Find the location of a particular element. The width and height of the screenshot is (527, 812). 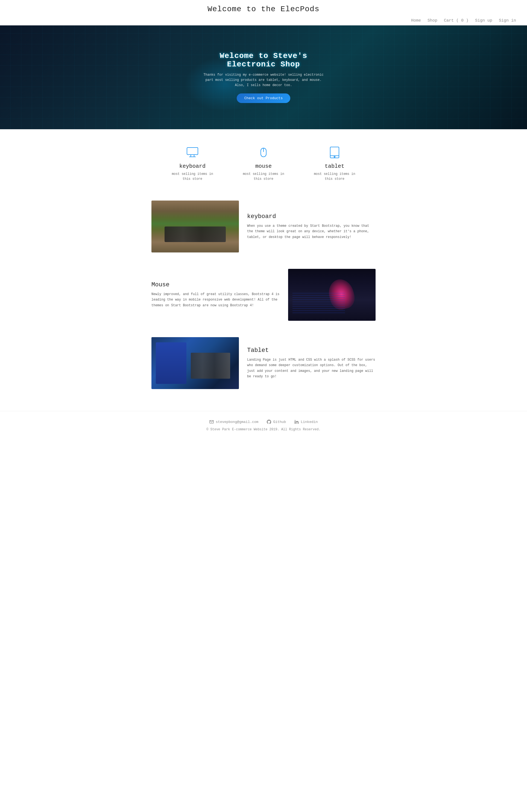

footer-github-label: Github is located at coordinates (280, 422).